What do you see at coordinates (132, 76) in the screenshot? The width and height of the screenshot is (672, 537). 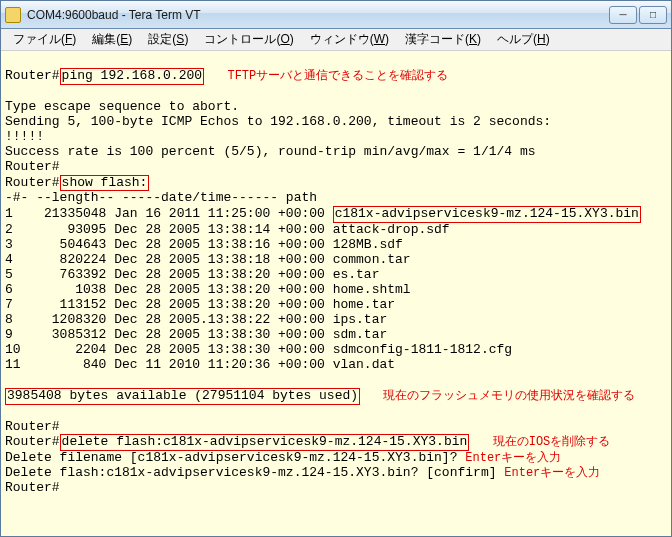 I see `ping-command: ping 192.168.0.200` at bounding box center [132, 76].